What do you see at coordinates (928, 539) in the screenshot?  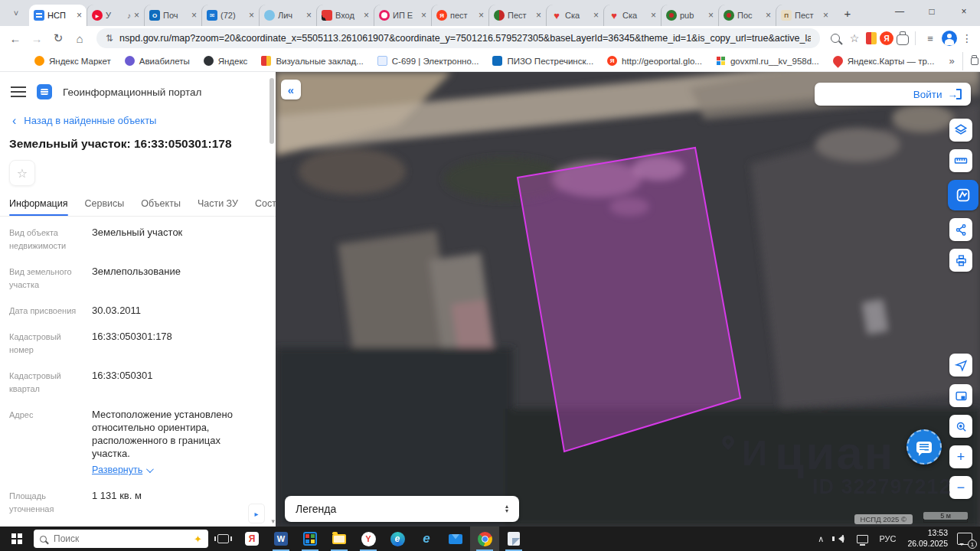 I see `clock: 13:53 26.09.2025` at bounding box center [928, 539].